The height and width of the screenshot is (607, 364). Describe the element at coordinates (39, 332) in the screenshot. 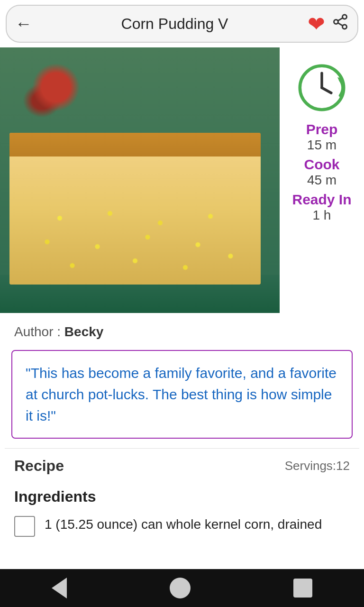

I see `author-label: Author :` at that location.